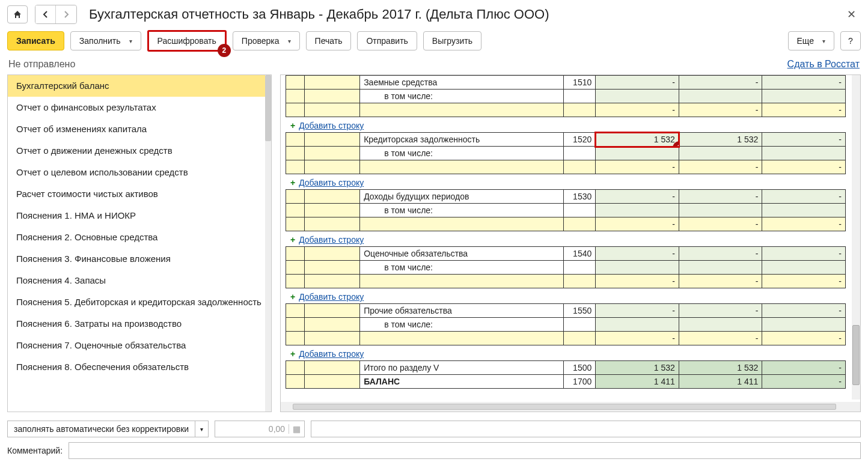  Describe the element at coordinates (295, 429) in the screenshot. I see `calculator-icon: ▦` at that location.